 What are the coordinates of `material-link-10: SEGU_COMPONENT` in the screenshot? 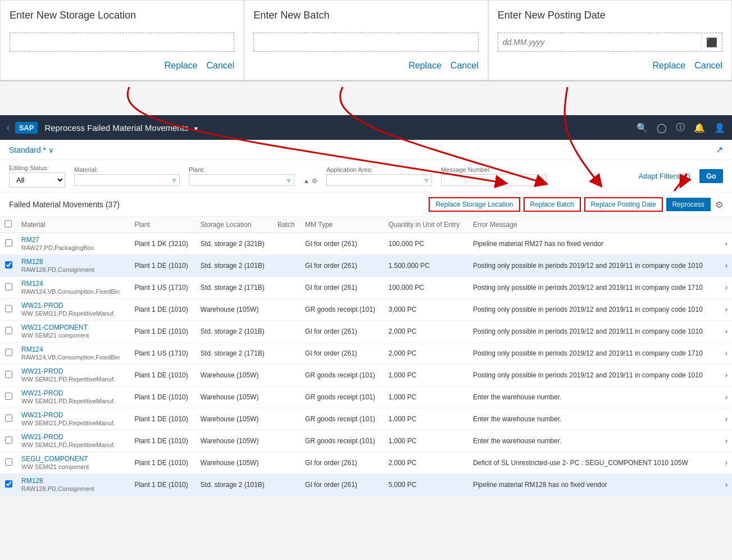 It's located at (73, 459).